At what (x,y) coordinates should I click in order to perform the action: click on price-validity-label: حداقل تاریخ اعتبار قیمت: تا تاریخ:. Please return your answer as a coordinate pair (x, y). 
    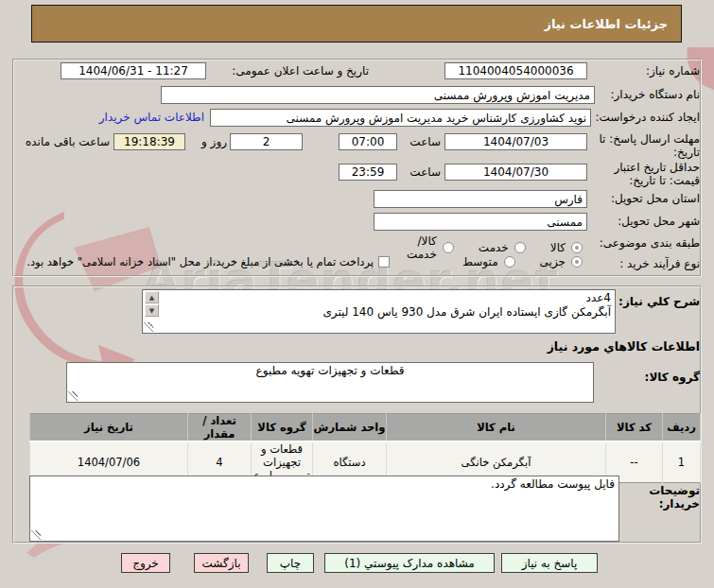
    Looking at the image, I should click on (647, 174).